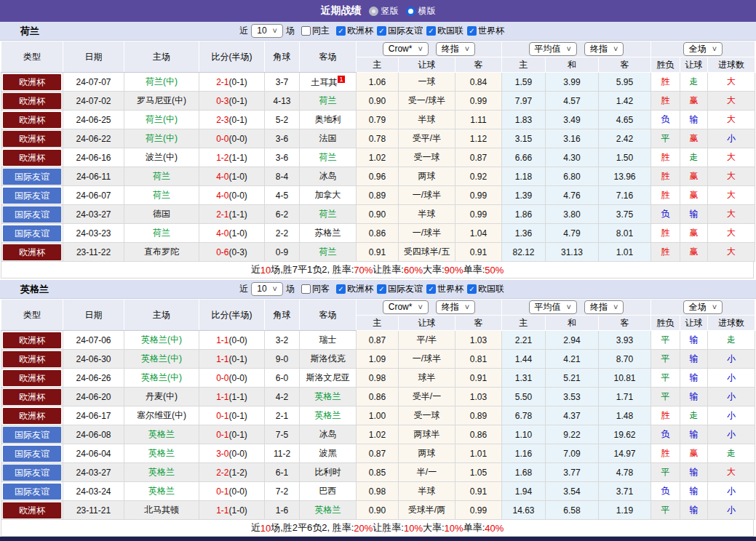  I want to click on match-date: 24-06-17, so click(94, 416).